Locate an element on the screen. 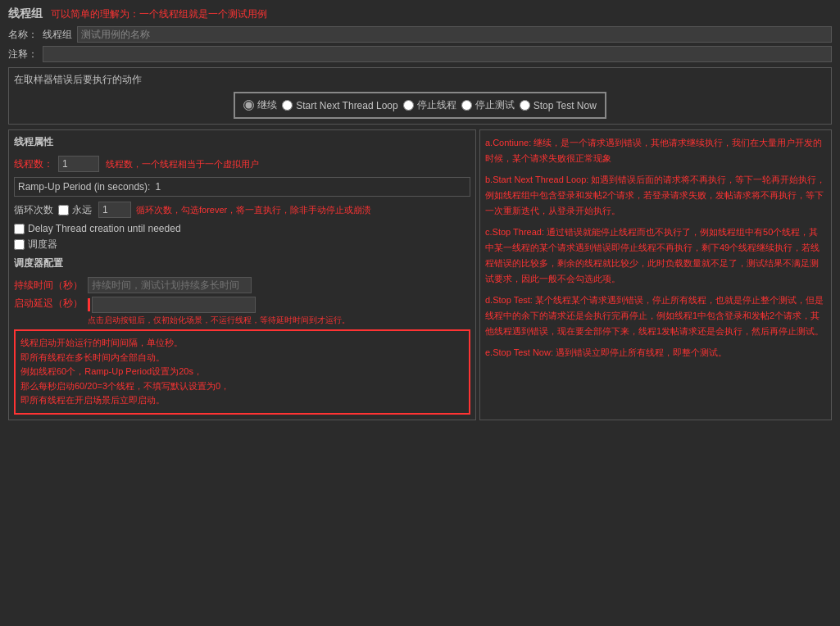 This screenshot has height=626, width=840. rampup-row: Ramp-Up Period (in seconds): is located at coordinates (243, 187).